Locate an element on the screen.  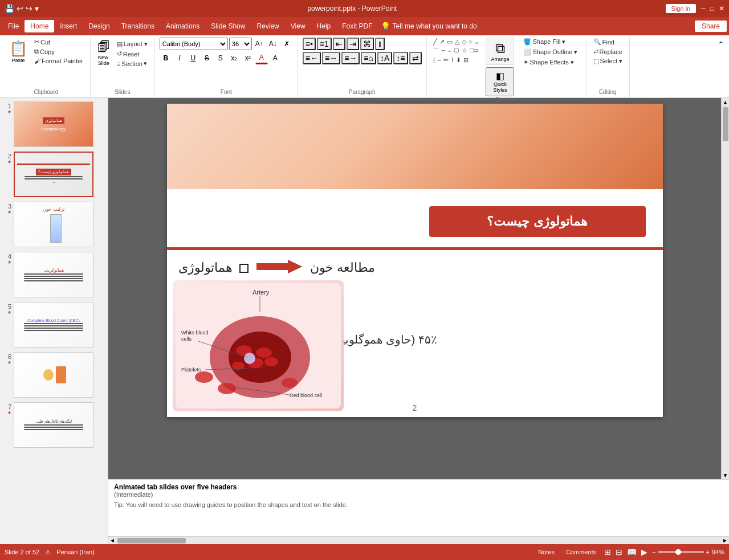
scroll-right-button: ► is located at coordinates (725, 540).